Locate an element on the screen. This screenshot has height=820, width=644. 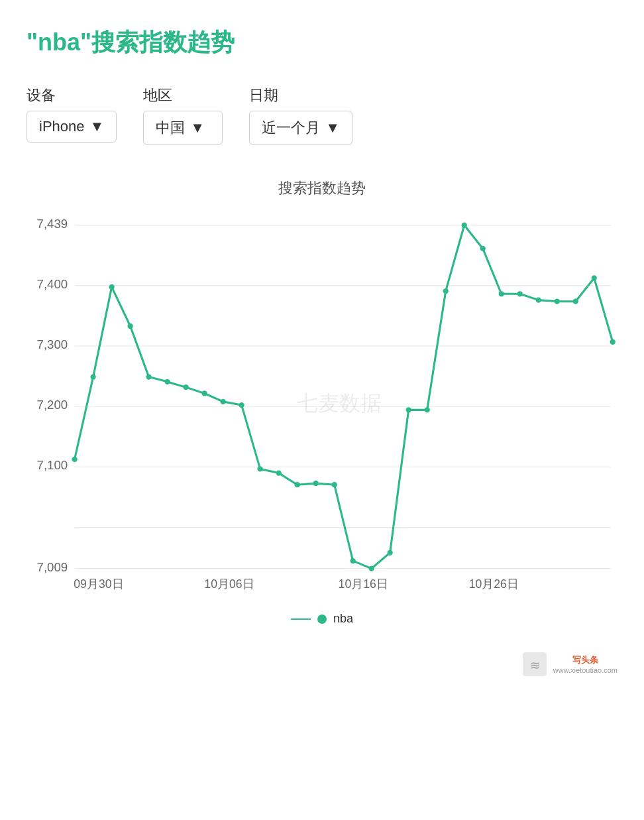
footer-logo-icon: ≋ is located at coordinates (535, 664).